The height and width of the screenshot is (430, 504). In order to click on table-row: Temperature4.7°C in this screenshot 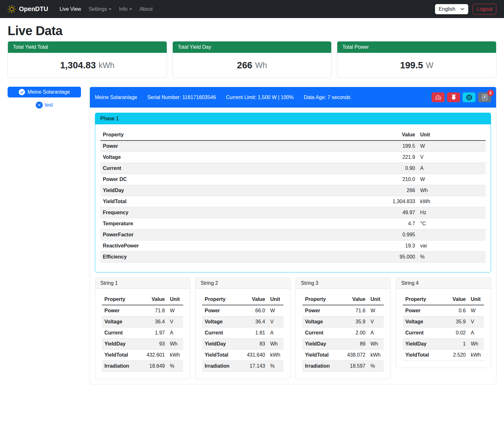, I will do `click(293, 224)`.